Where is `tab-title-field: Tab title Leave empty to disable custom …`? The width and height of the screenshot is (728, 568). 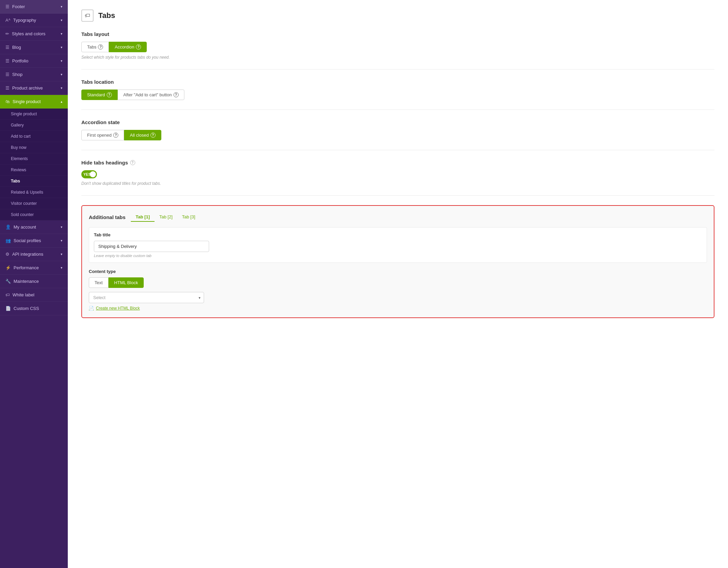
tab-title-field: Tab title Leave empty to disable custom … is located at coordinates (398, 245).